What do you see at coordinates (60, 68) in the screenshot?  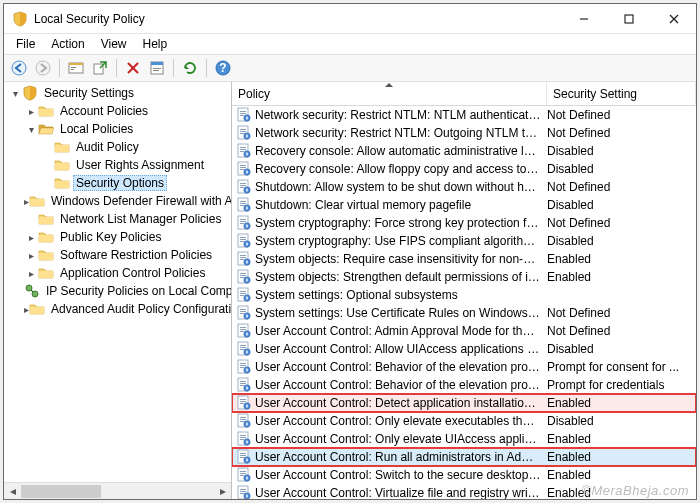 I see `toolbar-separator` at bounding box center [60, 68].